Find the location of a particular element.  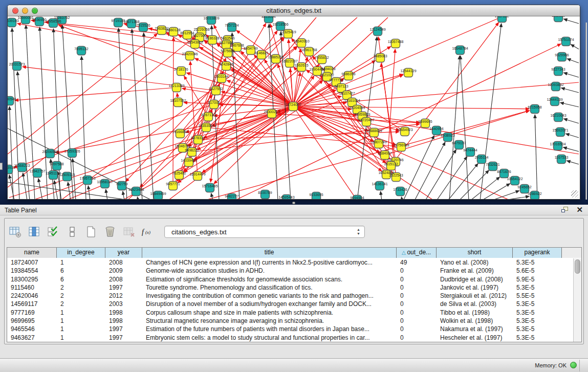

table-row: 1456911722003Disruption of a novel membe… is located at coordinates (290, 304).